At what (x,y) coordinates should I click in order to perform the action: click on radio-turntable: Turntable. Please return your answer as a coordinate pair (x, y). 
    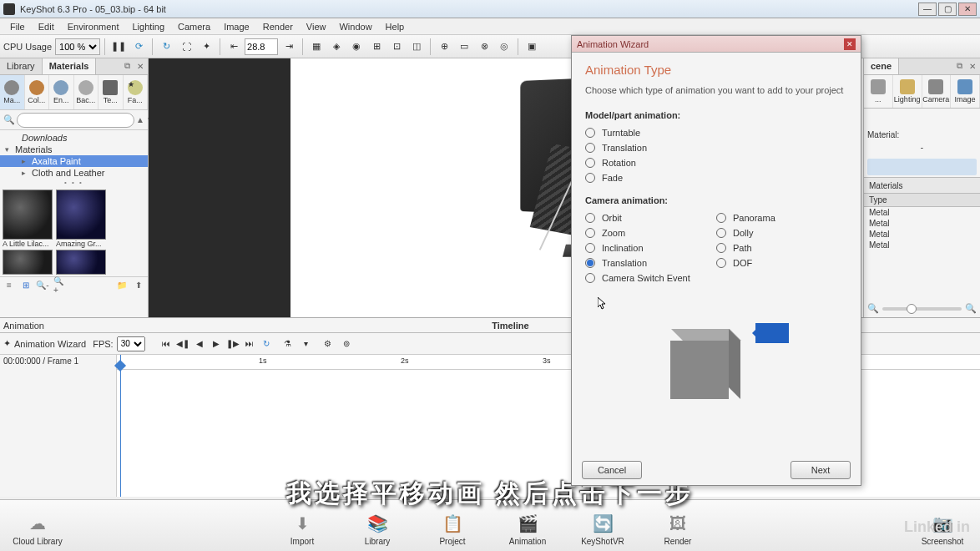
    Looking at the image, I should click on (716, 133).